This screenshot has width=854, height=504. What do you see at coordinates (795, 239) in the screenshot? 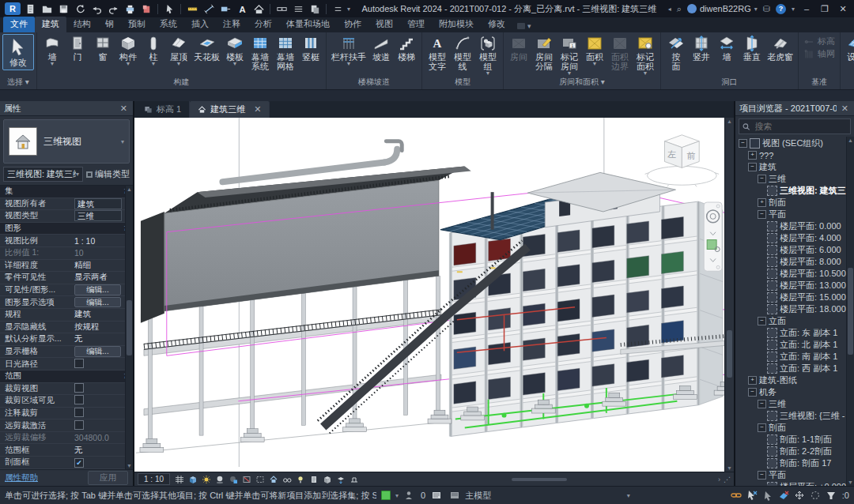
I see `tree-item-楼层平面: 4.000[interactable]: 楼层平面: 4.000` at bounding box center [795, 239].